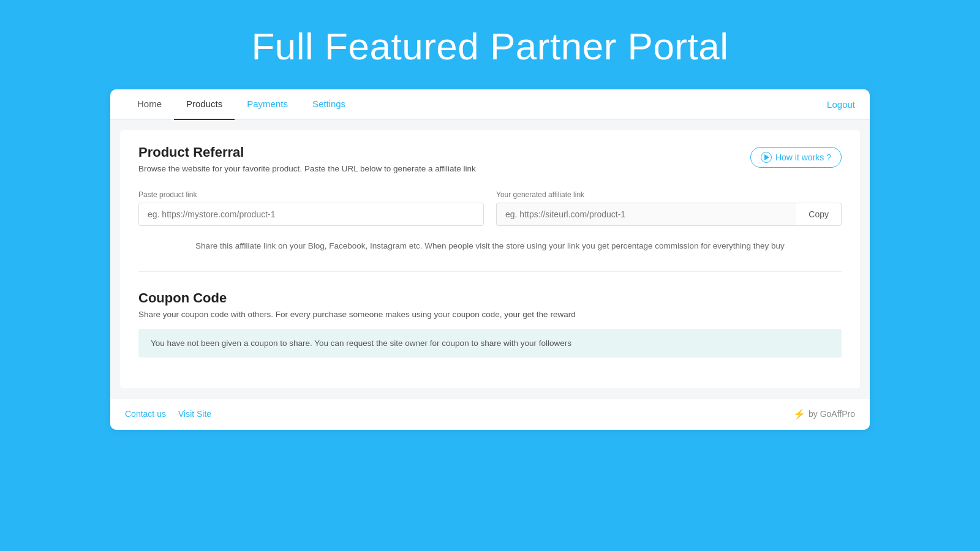  Describe the element at coordinates (669, 208) in the screenshot. I see `generated-link-group: Your generated affiliate link Copy` at that location.